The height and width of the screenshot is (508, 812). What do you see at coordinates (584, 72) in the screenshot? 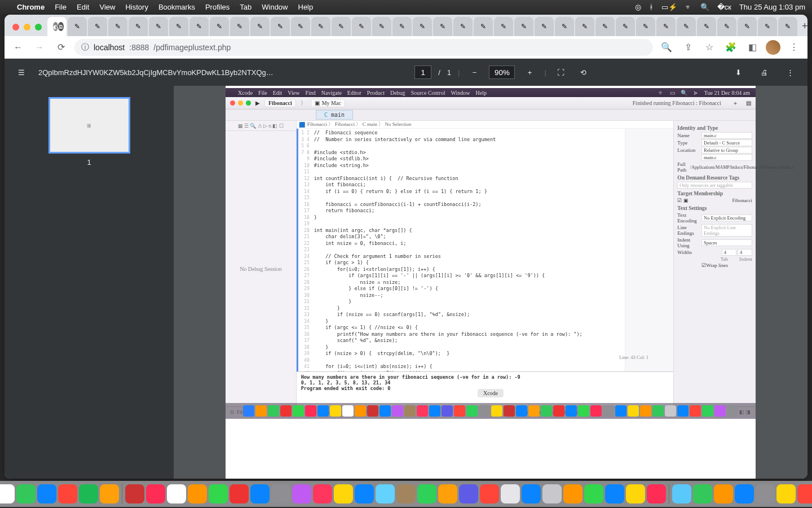
I see `pdf-rotate-button: ⟲` at bounding box center [584, 72].